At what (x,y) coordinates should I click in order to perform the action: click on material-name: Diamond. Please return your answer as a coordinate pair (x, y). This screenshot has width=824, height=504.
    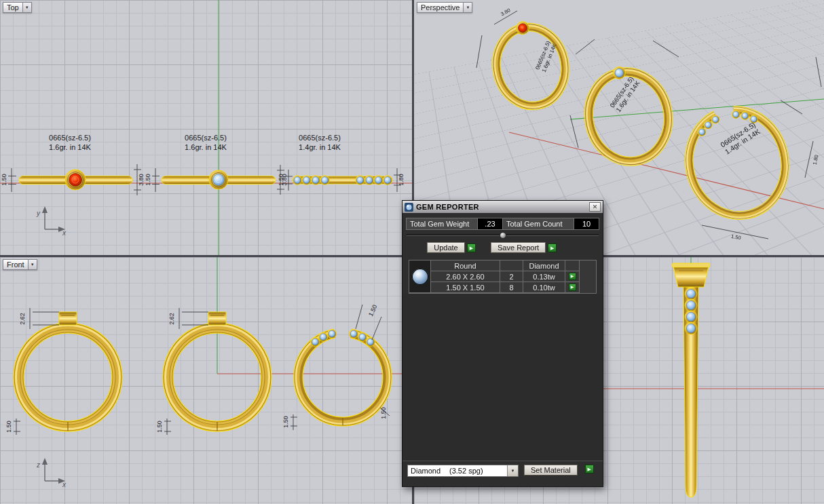
    Looking at the image, I should click on (424, 471).